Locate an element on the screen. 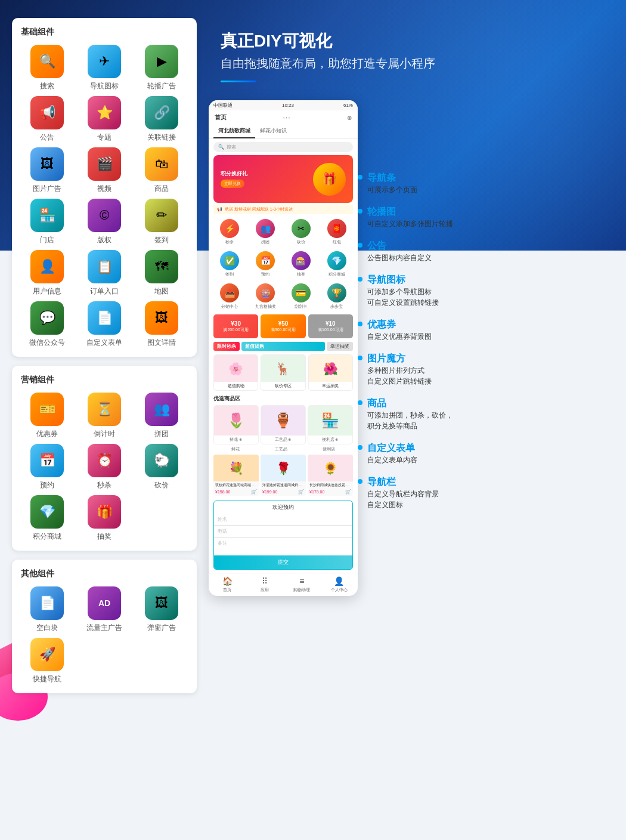  phone-form-phone: 电话 is located at coordinates (283, 532).